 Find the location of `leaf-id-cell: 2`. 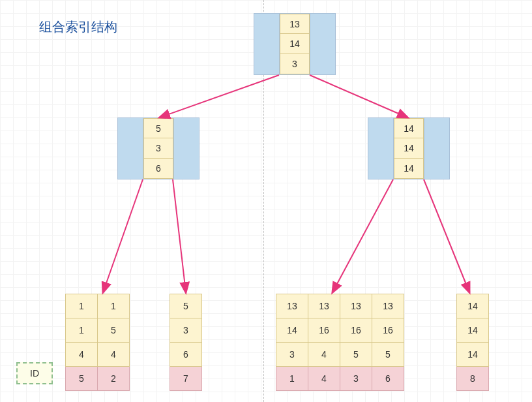

leaf-id-cell: 2 is located at coordinates (113, 379).